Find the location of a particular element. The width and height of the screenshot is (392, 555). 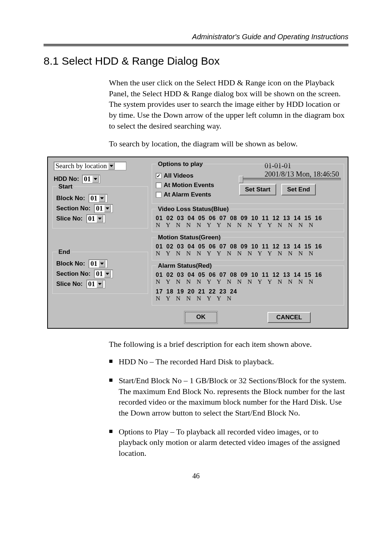

section-title: 8.1 Select HDD & Range Dialog Box is located at coordinates (196, 61).